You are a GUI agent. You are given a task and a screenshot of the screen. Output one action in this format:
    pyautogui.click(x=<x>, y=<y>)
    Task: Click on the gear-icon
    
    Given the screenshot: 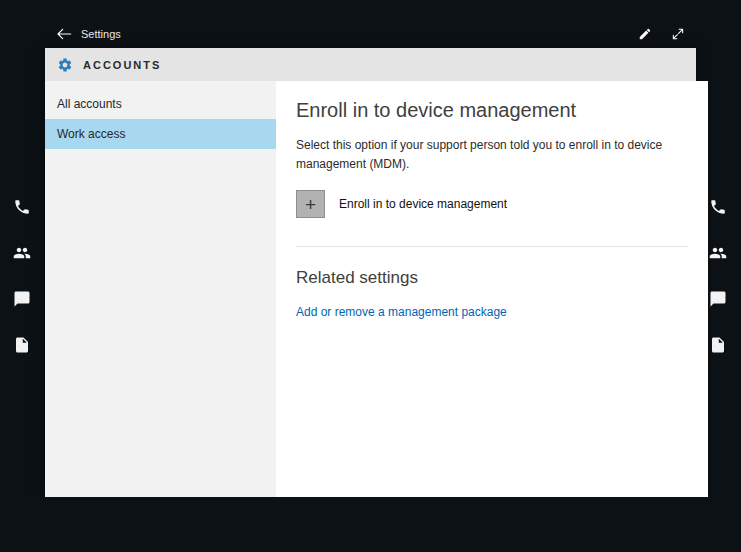 What is the action you would take?
    pyautogui.click(x=65, y=65)
    